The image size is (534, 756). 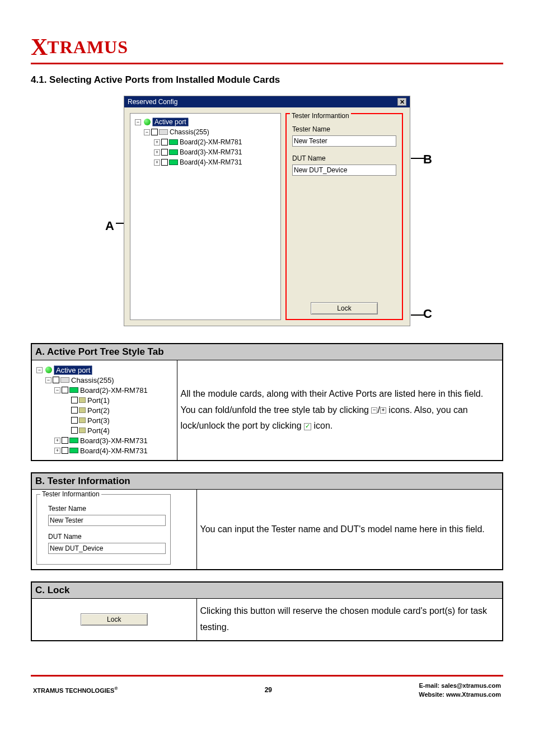 I want to click on table-a-desc: All the module cards, along with their A…, so click(x=340, y=411).